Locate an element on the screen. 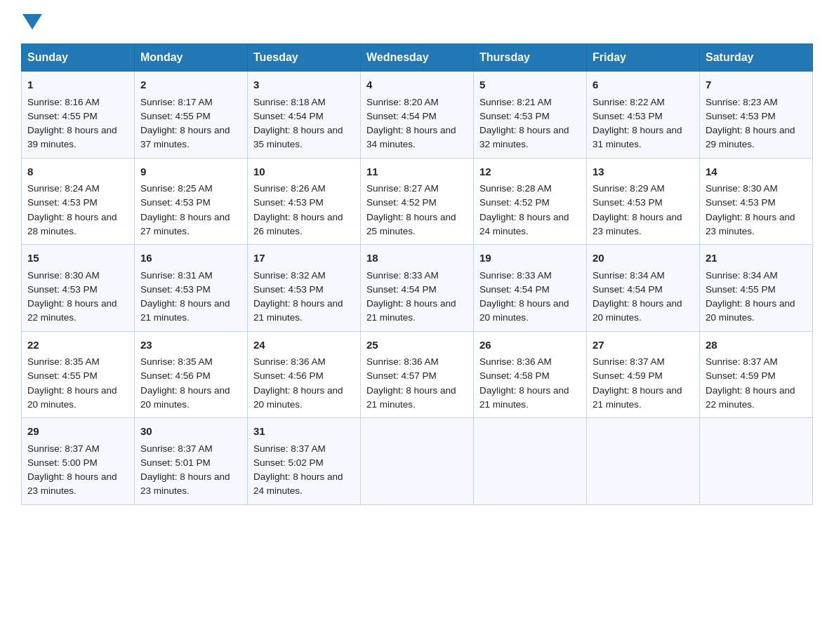 The width and height of the screenshot is (834, 644). sunrise-text: Sunrise: 8:32 AM is located at coordinates (289, 275).